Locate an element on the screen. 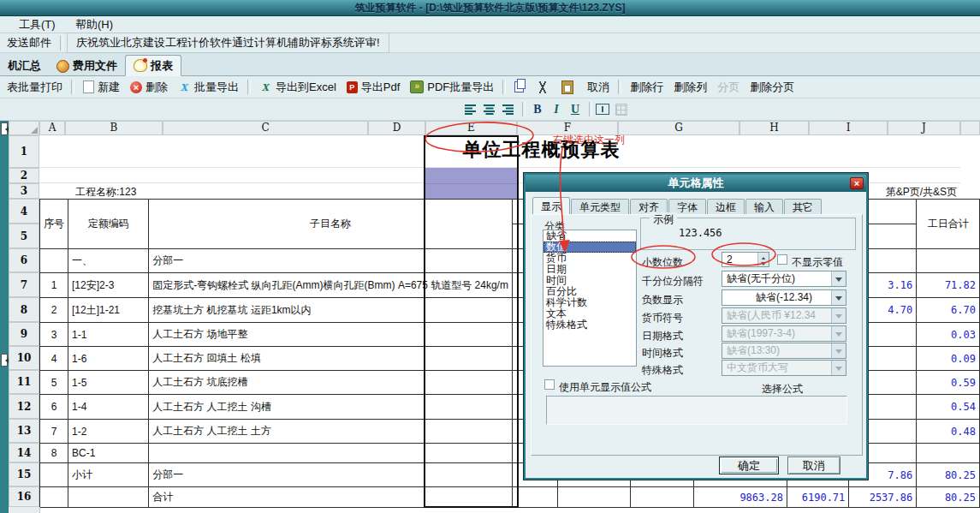 Image resolution: width=980 pixels, height=513 pixels. align-right-button is located at coordinates (508, 110).